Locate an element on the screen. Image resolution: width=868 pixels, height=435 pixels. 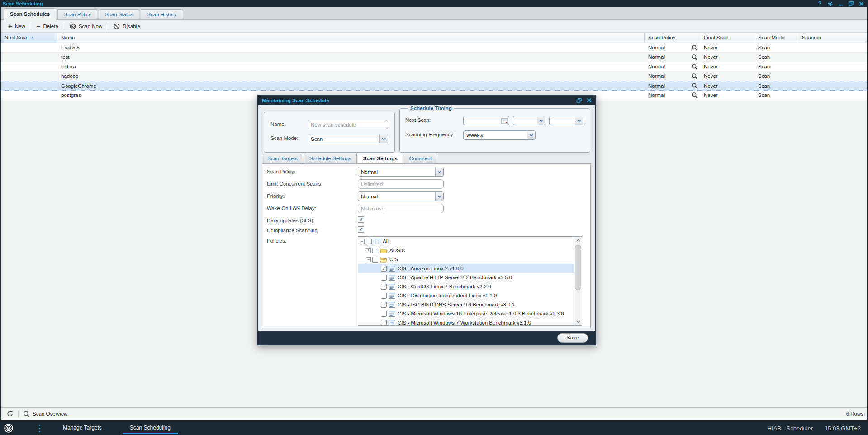
column-header-scanner: Scanner is located at coordinates (833, 38).